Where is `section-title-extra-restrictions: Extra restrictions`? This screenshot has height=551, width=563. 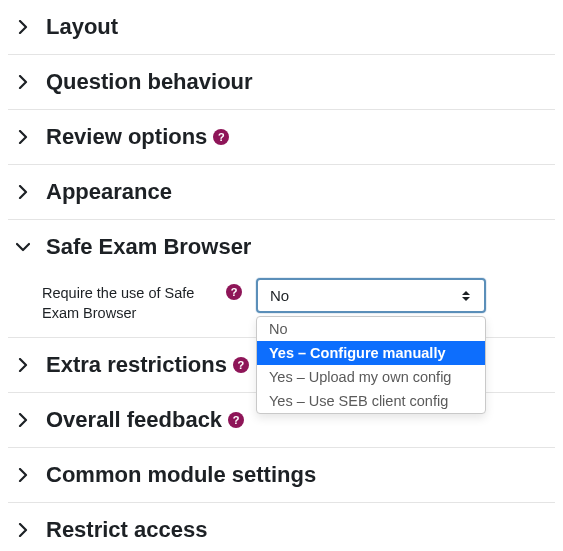
section-title-extra-restrictions: Extra restrictions is located at coordinates (136, 365).